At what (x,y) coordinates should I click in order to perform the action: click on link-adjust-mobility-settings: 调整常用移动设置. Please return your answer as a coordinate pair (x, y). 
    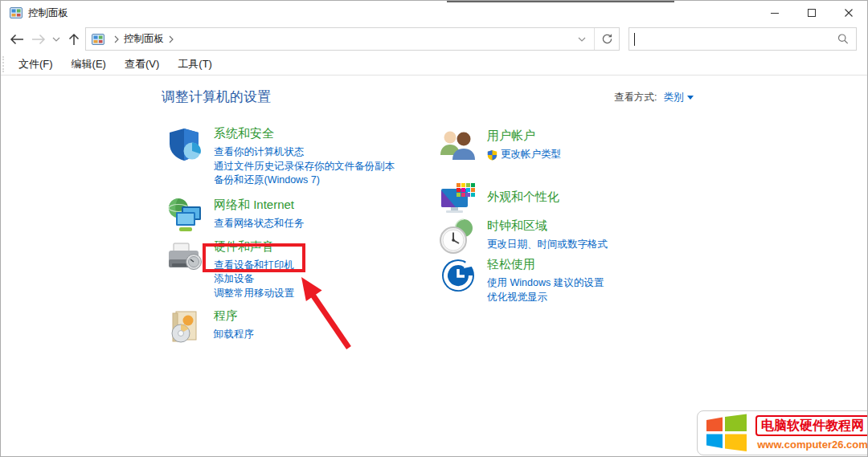
    Looking at the image, I should click on (254, 294).